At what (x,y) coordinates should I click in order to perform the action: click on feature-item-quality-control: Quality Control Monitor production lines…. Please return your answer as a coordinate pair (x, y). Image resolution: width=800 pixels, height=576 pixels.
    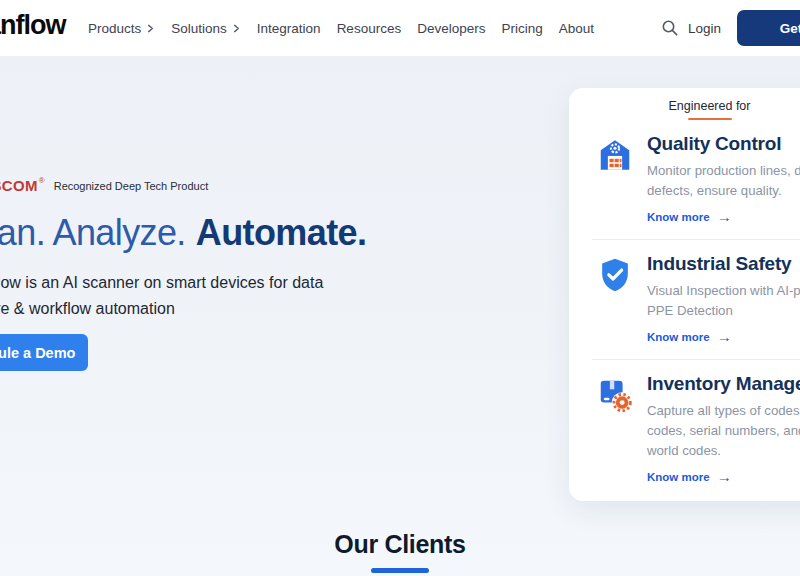
    Looking at the image, I should click on (684, 179).